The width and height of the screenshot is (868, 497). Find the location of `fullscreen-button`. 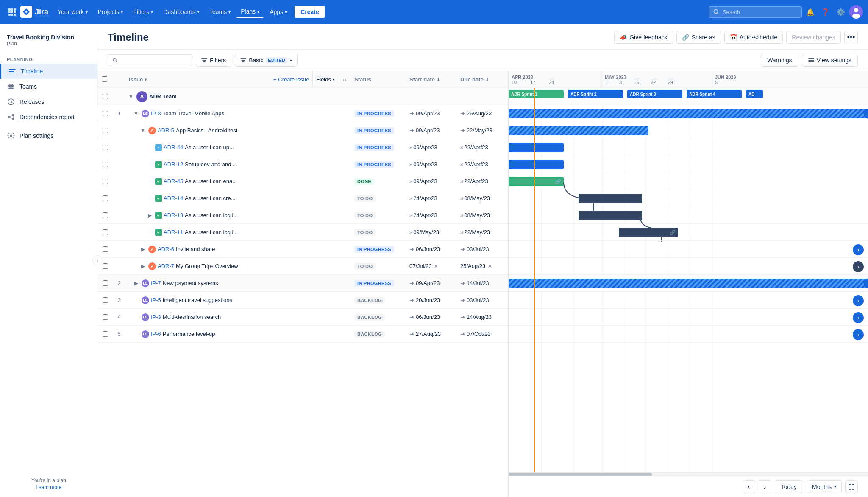

fullscreen-button is located at coordinates (851, 487).